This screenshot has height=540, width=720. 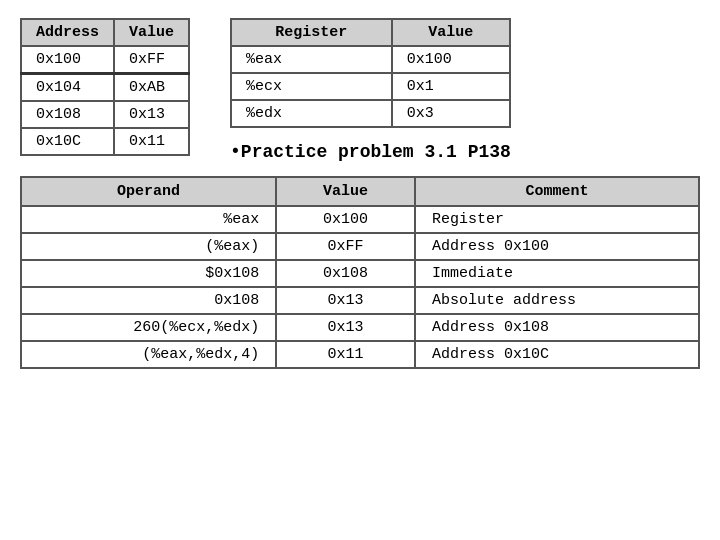 I want to click on reg-name-cell: %edx, so click(x=312, y=114).